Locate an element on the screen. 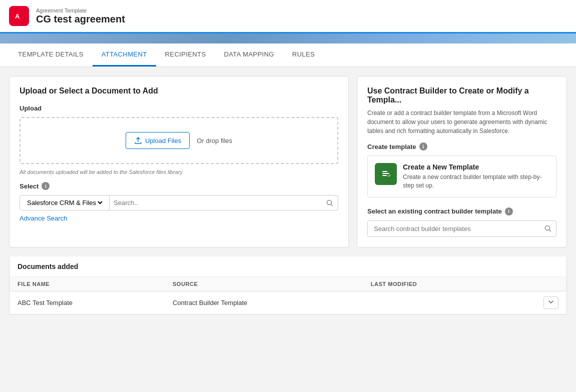 Image resolution: width=576 pixels, height=392 pixels. select-label: Select is located at coordinates (29, 186).